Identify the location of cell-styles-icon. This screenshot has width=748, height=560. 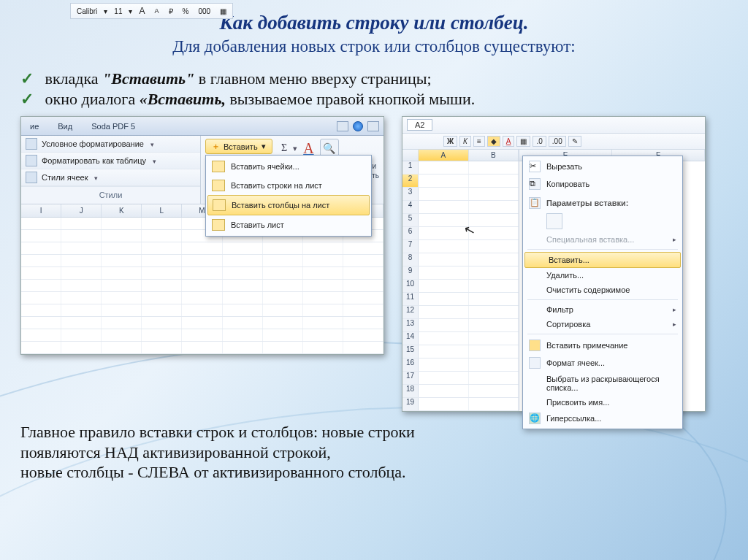
(31, 177).